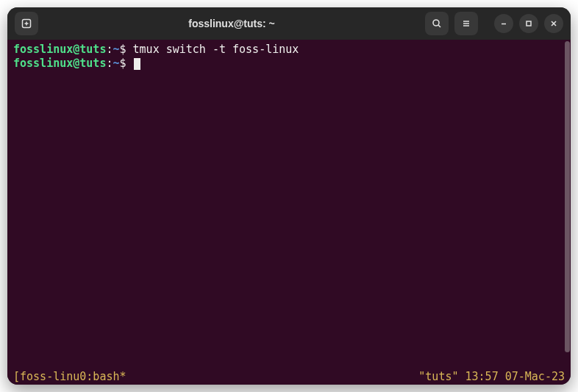 Image resolution: width=578 pixels, height=392 pixels. Describe the element at coordinates (216, 49) in the screenshot. I see `command-text: tmux switch -t foss-linux` at that location.